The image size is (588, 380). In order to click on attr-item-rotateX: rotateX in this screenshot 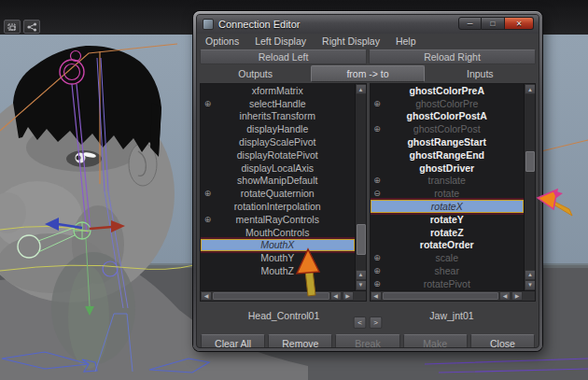, I will do `click(448, 206)`.